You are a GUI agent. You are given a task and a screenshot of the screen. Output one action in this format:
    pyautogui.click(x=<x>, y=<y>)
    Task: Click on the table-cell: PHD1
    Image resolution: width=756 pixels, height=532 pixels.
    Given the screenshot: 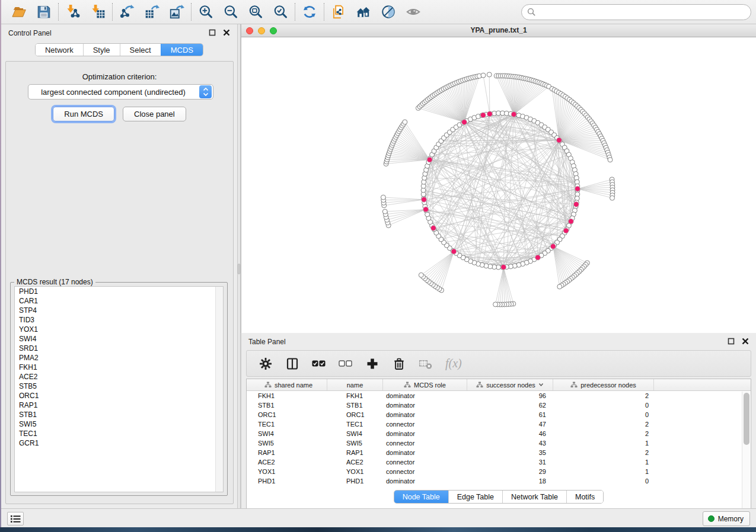 What is the action you would take?
    pyautogui.click(x=289, y=481)
    